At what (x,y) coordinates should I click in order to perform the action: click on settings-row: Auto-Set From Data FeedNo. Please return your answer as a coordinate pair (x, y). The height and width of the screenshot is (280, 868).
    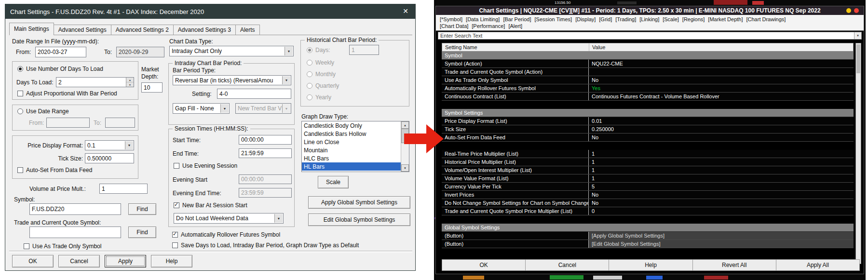
    Looking at the image, I should click on (648, 138).